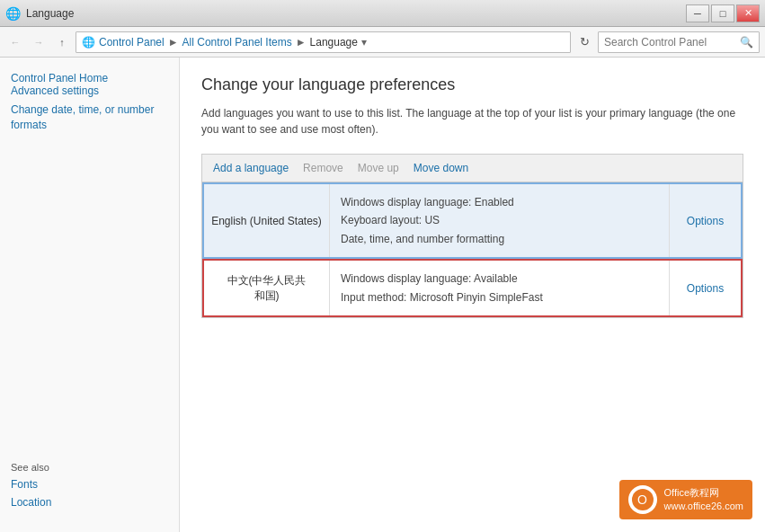 The width and height of the screenshot is (765, 532). Describe the element at coordinates (90, 502) in the screenshot. I see `sidebar-location-link: Location` at that location.